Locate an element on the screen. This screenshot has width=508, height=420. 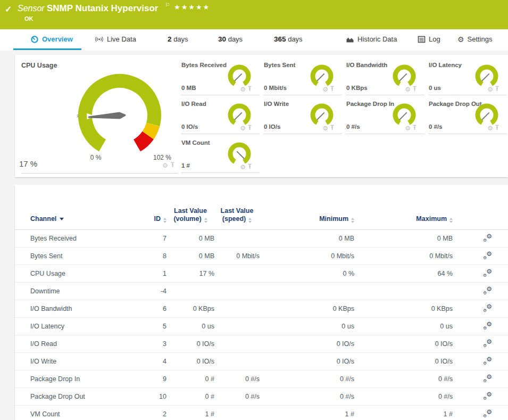
sensor-type-label: Sensor is located at coordinates (31, 9).